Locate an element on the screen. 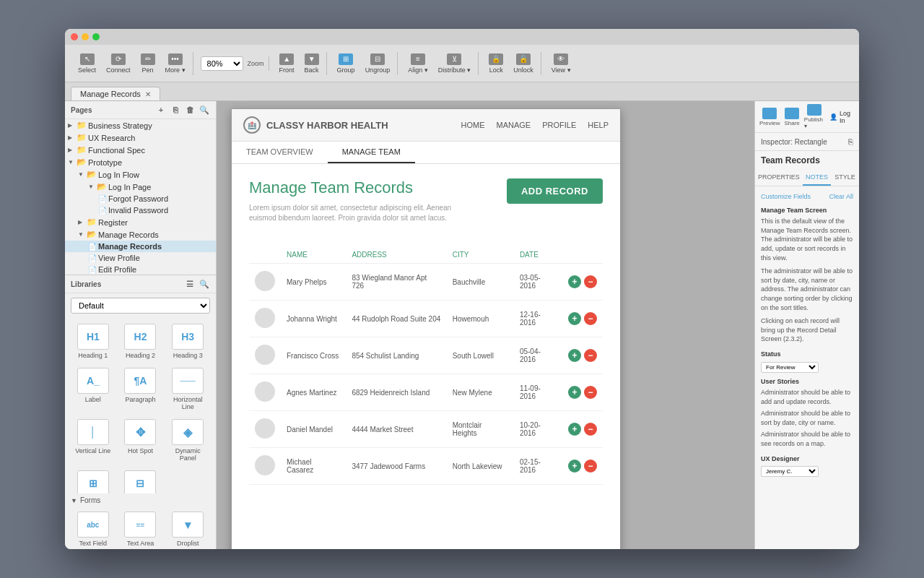 The image size is (924, 578). add-record-button: ADD RECORD is located at coordinates (554, 191).